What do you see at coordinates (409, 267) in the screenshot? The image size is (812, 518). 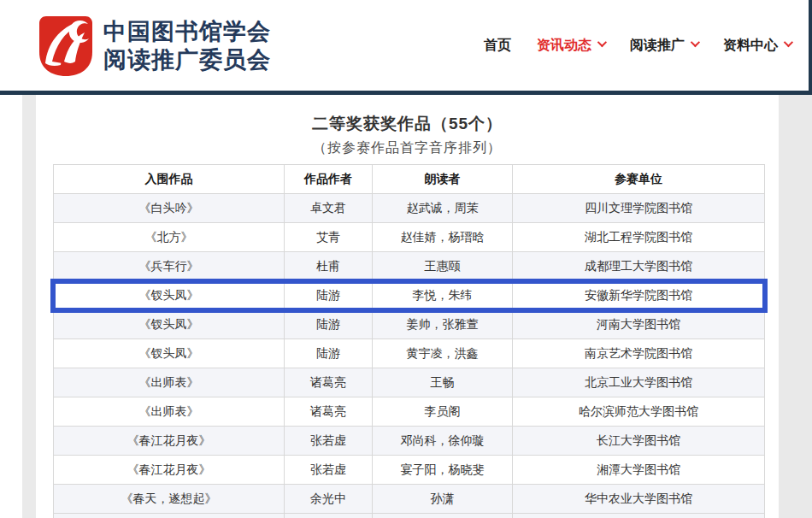 I see `table-row: 《兵车行》杜甫王惠颐成都理工大学图书馆` at bounding box center [409, 267].